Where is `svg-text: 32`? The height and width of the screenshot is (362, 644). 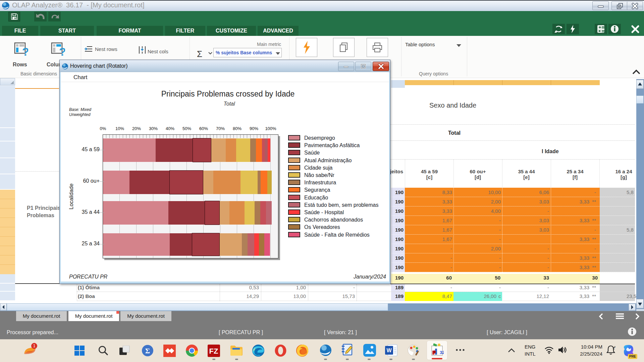 svg-text: 32 is located at coordinates (442, 353).